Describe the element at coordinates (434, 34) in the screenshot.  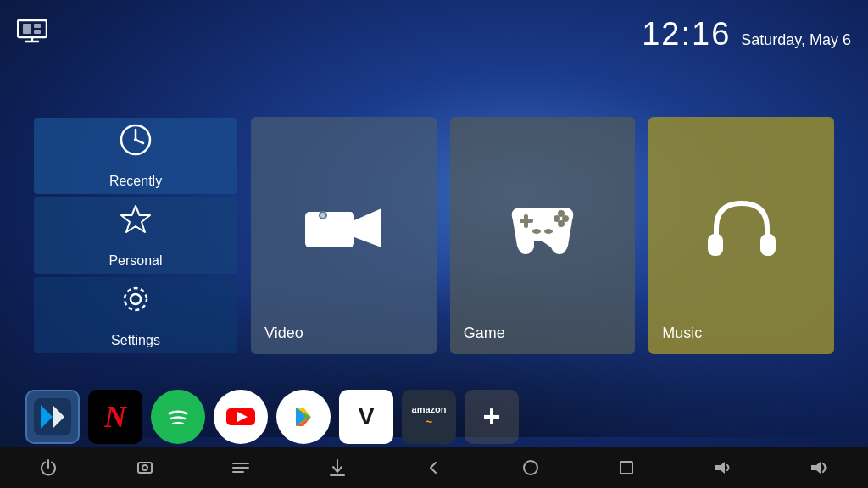
I see `header: 12:16 Saturday, May 6` at that location.